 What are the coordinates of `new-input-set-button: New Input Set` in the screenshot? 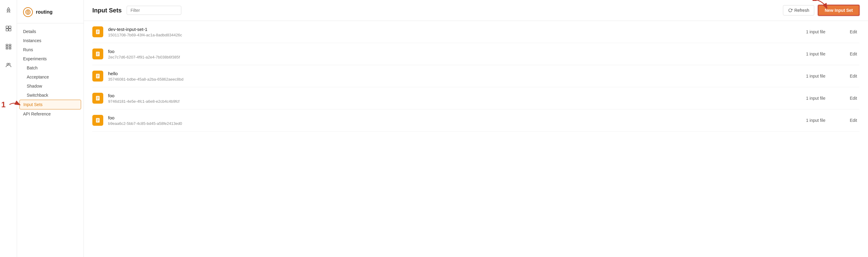 It's located at (839, 10).